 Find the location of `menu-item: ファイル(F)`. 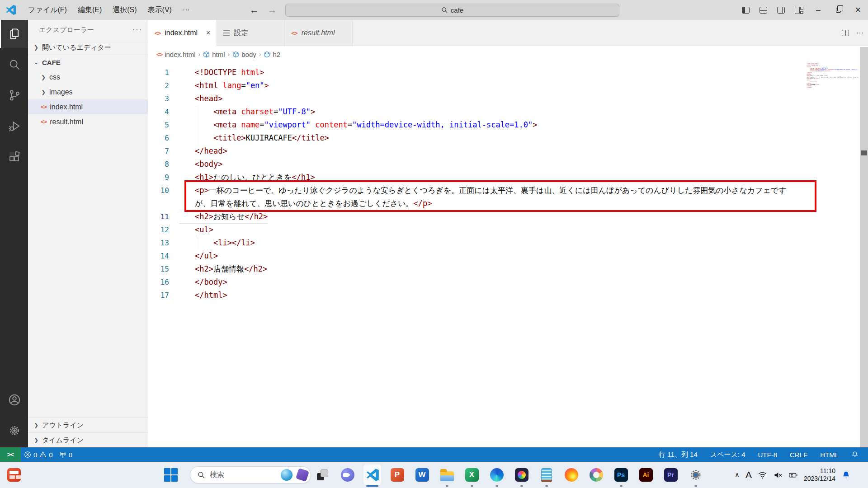

menu-item: ファイル(F) is located at coordinates (47, 10).